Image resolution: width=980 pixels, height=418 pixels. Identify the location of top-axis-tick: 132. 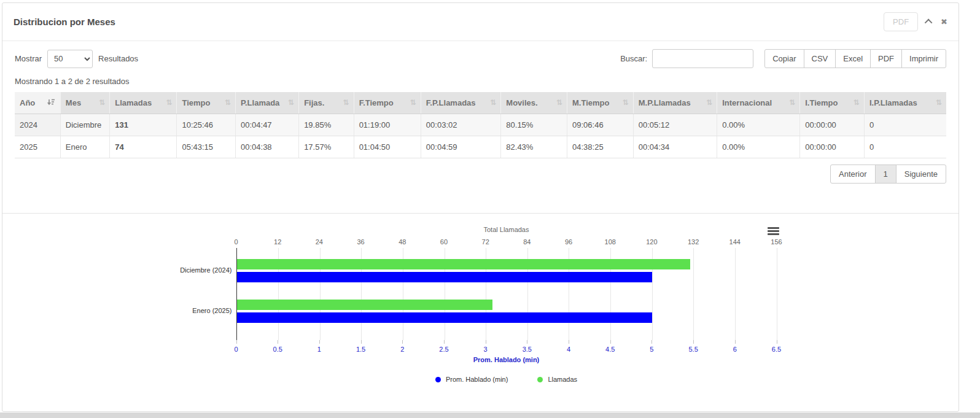
(693, 242).